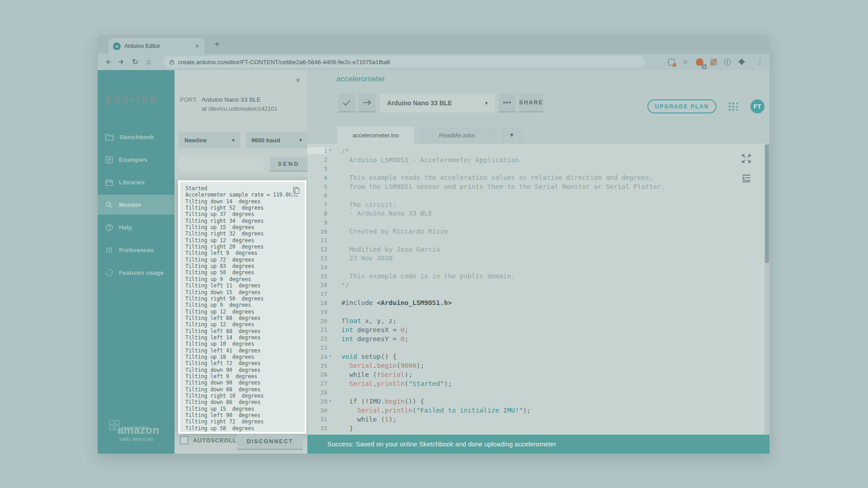  I want to click on aws-logo: powered by amazon web services, so click(136, 431).